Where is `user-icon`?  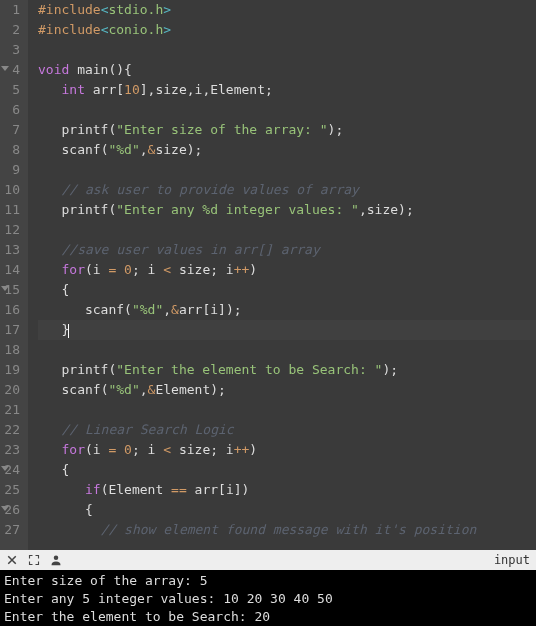
user-icon is located at coordinates (56, 560).